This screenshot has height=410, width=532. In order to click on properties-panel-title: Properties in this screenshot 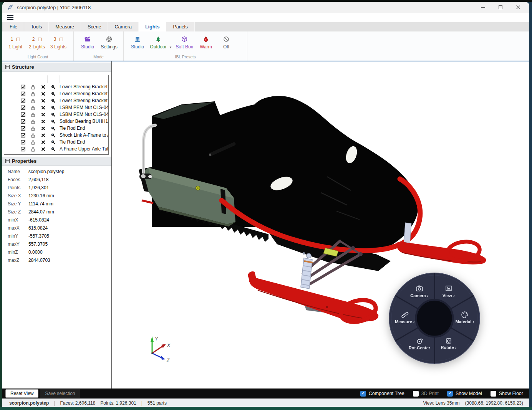, I will do `click(24, 161)`.